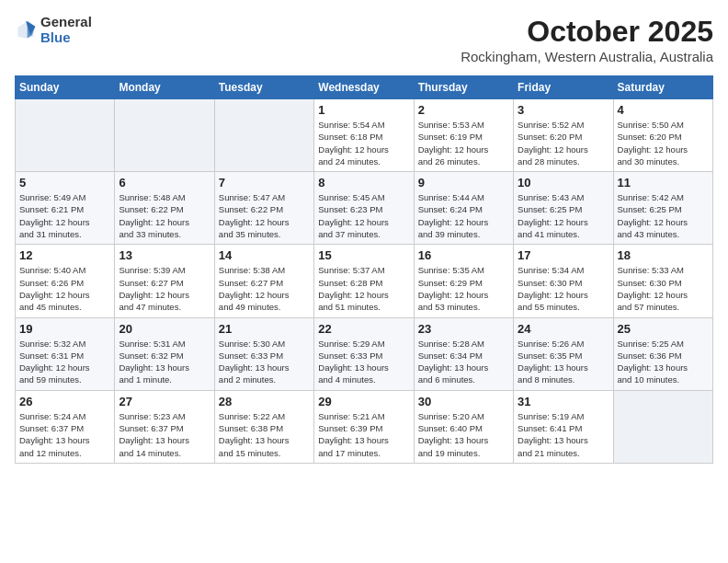 The image size is (728, 563). What do you see at coordinates (165, 427) in the screenshot?
I see `calendar-day-27: 27Sunrise: 5:23 AM Sunset: 6:37 PM Dayli…` at bounding box center [165, 427].